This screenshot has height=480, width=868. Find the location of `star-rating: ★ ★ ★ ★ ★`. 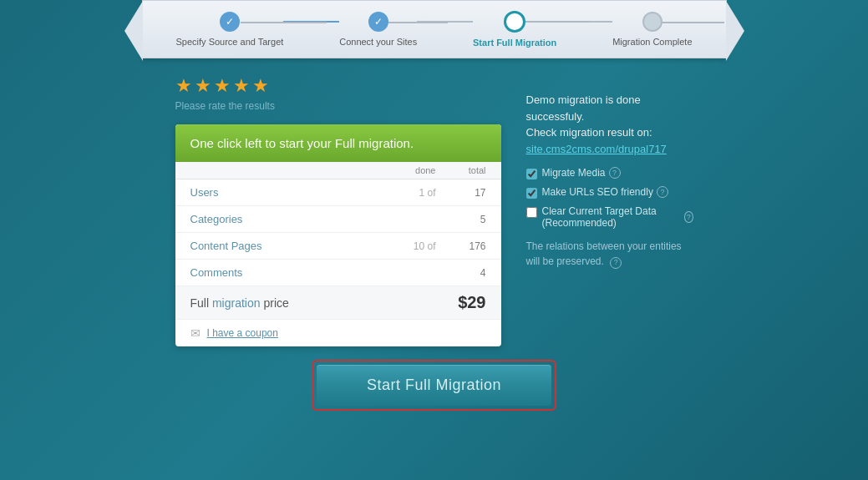

star-rating: ★ ★ ★ ★ ★ is located at coordinates (338, 86).